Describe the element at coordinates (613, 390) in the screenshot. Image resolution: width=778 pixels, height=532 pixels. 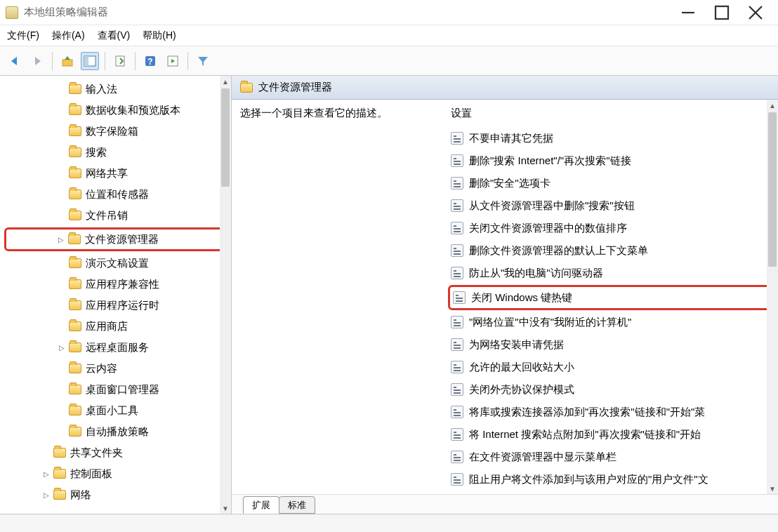
I see `setting-item: 关闭外壳协议保护模式` at that location.